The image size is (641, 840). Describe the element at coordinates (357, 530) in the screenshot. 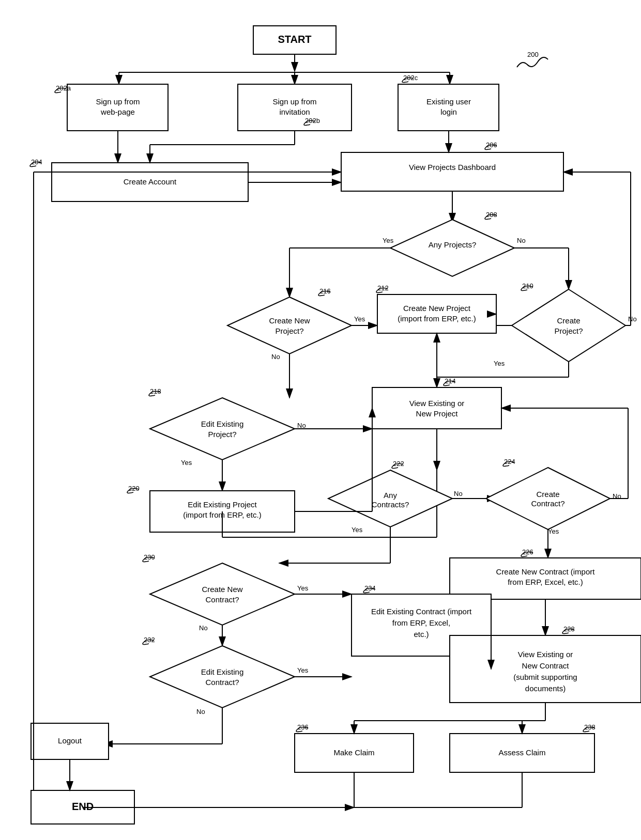

I see `yes-label-any-contracts: Yes` at that location.